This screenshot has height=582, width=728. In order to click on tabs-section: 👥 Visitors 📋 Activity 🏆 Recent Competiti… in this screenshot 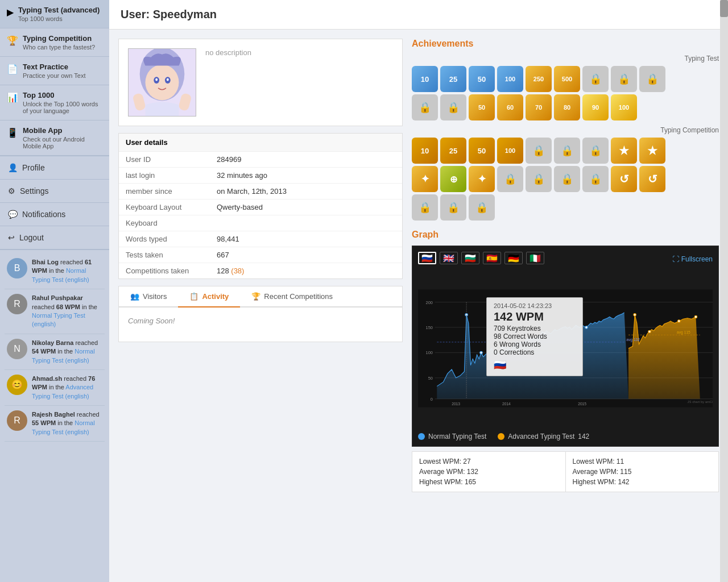, I will do `click(260, 314)`.